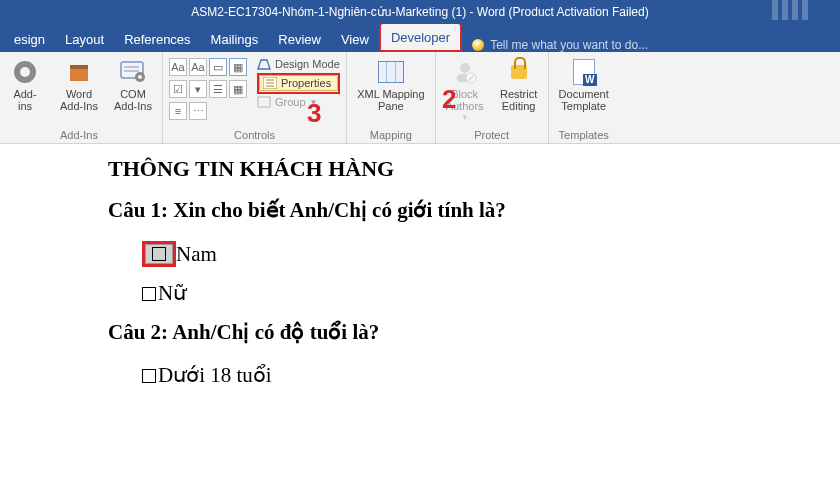  I want to click on tab-view: View, so click(355, 39).